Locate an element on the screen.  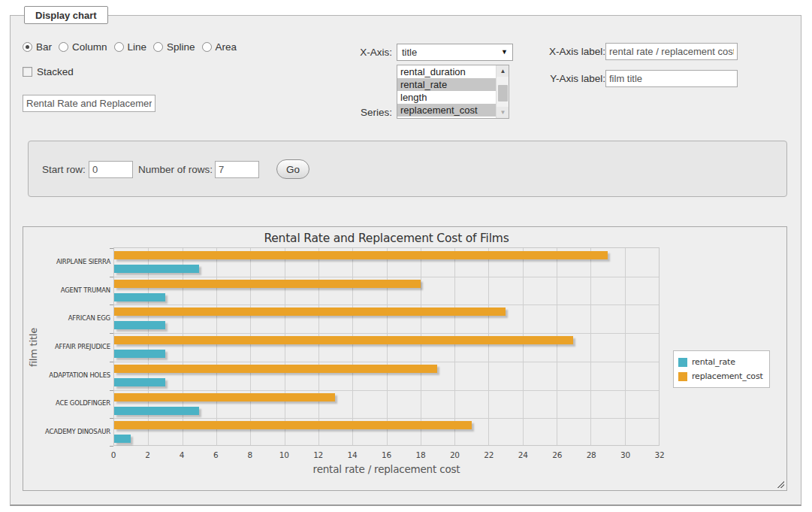
series-scrollbar: ▲ ▼ is located at coordinates (502, 92).